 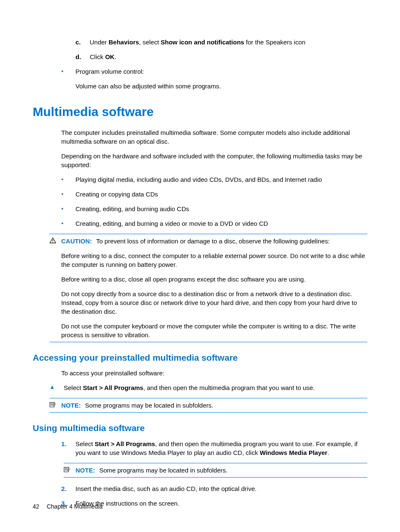 I want to click on heading-using-multimedia: Using multimedia software, so click(x=200, y=428).